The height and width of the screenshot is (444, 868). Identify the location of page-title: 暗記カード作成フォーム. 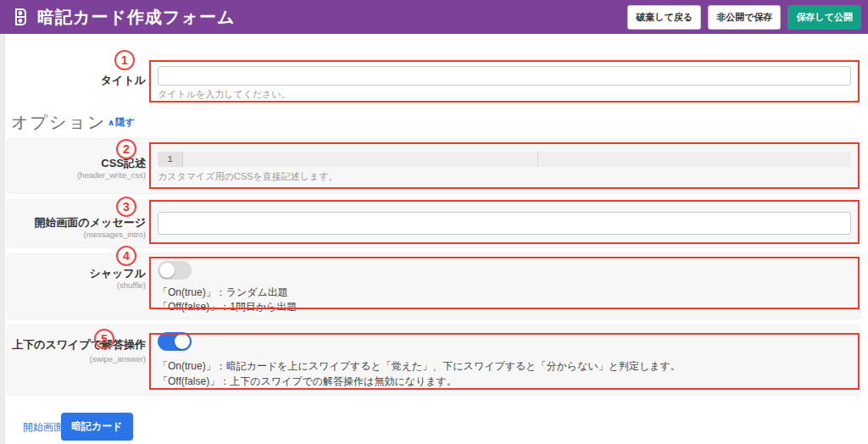
(136, 17).